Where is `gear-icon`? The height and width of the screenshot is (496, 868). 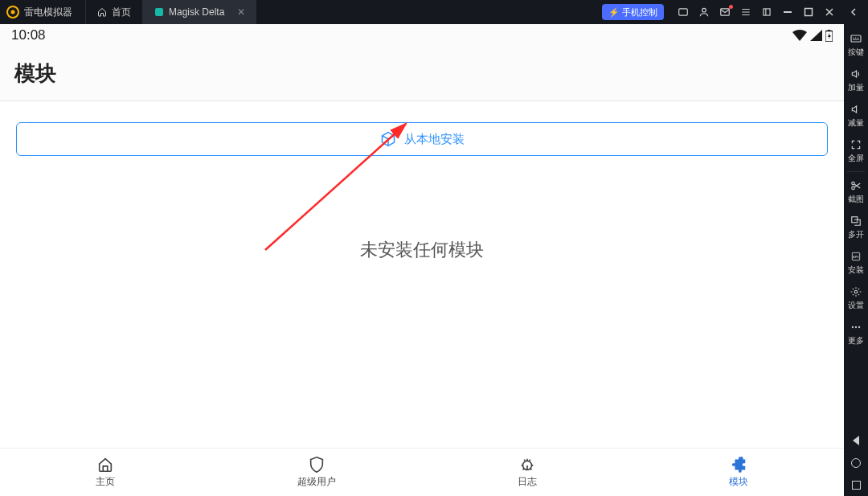
gear-icon is located at coordinates (856, 292).